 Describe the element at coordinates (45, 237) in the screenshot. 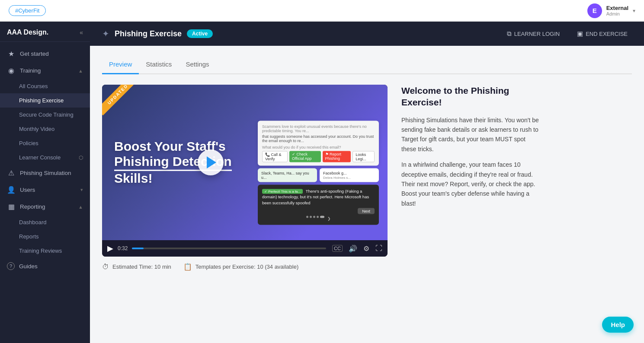

I see `sidebar-item-reports: Reports` at that location.